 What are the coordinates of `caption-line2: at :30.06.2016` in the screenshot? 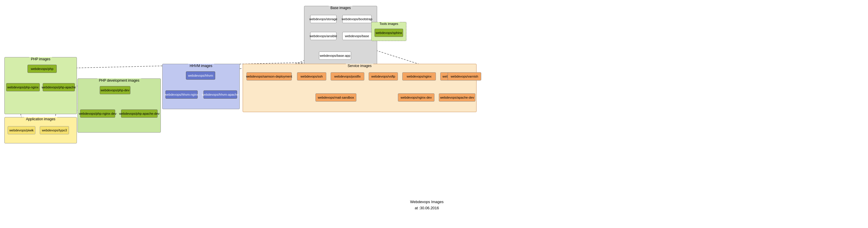 It's located at (427, 208).